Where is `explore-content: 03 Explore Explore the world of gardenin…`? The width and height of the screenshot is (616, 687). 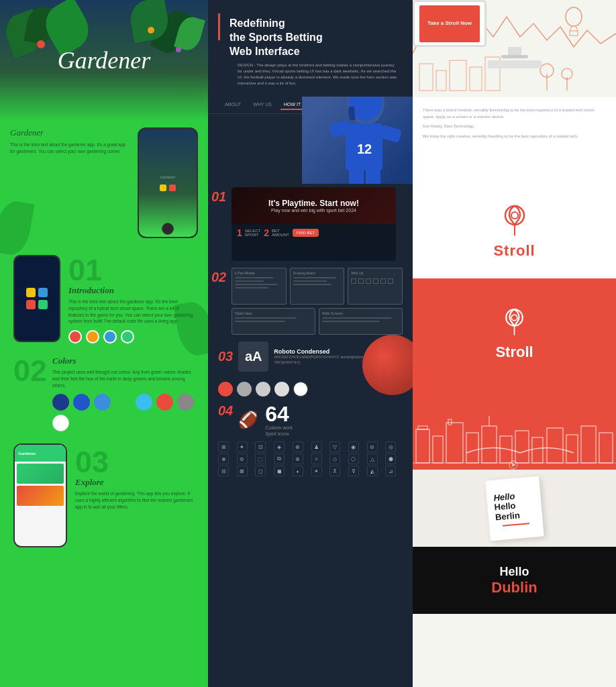
explore-content: 03 Explore Explore the world of gardenin… is located at coordinates (135, 476).